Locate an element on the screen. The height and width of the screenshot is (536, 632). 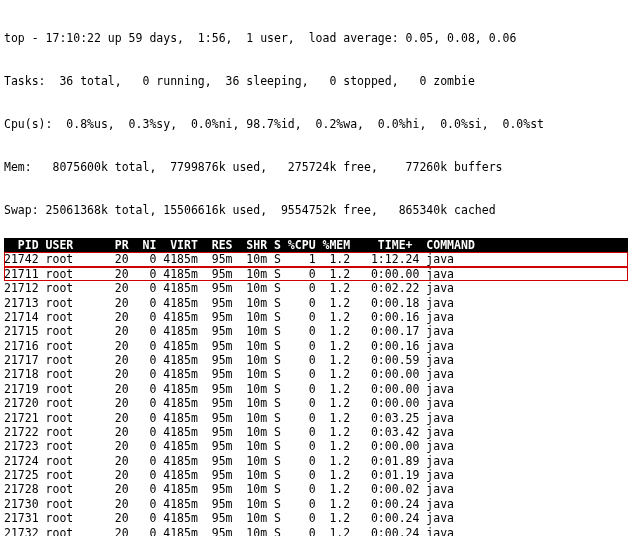
process-row: 21717 root 20 0 4185m 95m 10m S 0 1.2 0:… is located at coordinates (316, 360).